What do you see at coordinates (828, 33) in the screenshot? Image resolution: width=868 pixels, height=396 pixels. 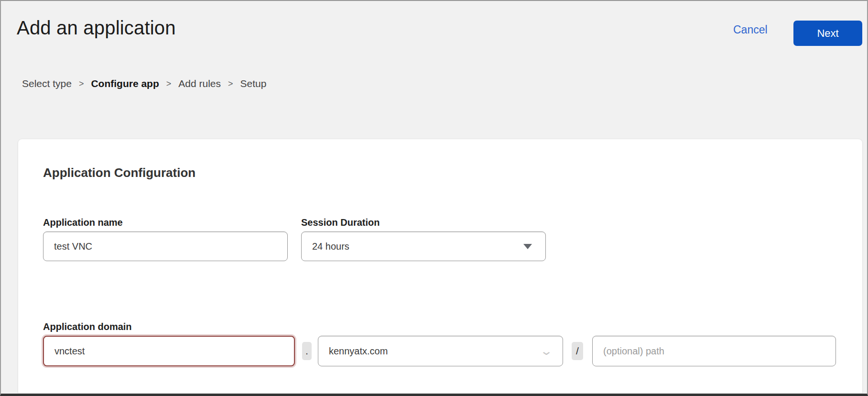 I see `next-button: Next` at bounding box center [828, 33].